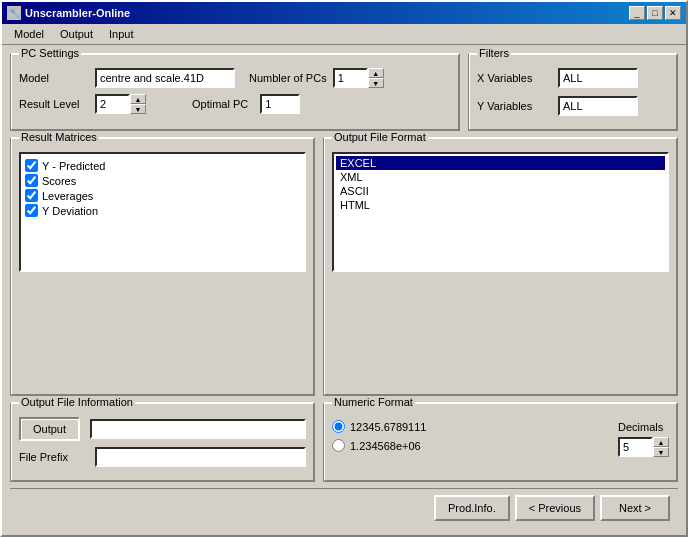 Image resolution: width=688 pixels, height=537 pixels. Describe the element at coordinates (32, 180) in the screenshot. I see `checkbox-scores-input` at that location.